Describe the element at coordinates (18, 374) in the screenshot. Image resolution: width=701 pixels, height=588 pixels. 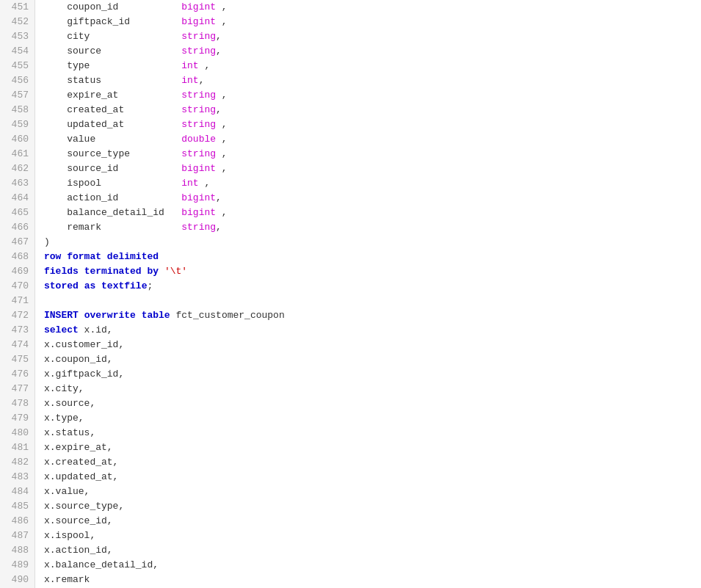
I see `line-number: 476` at that location.